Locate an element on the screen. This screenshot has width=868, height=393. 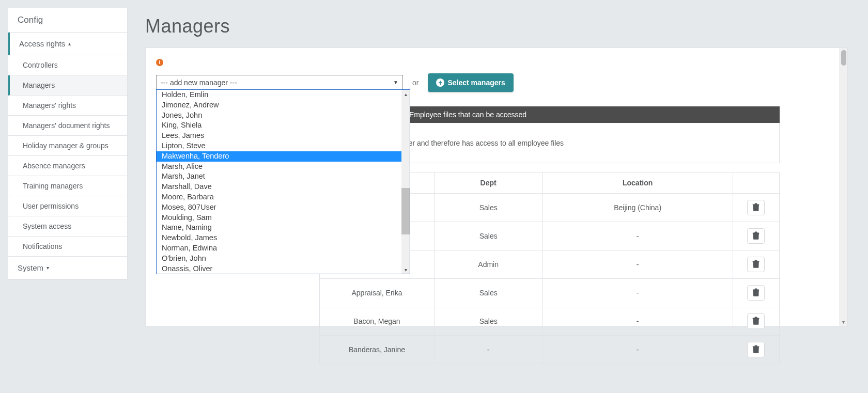
table-header-location: Location is located at coordinates (638, 183).